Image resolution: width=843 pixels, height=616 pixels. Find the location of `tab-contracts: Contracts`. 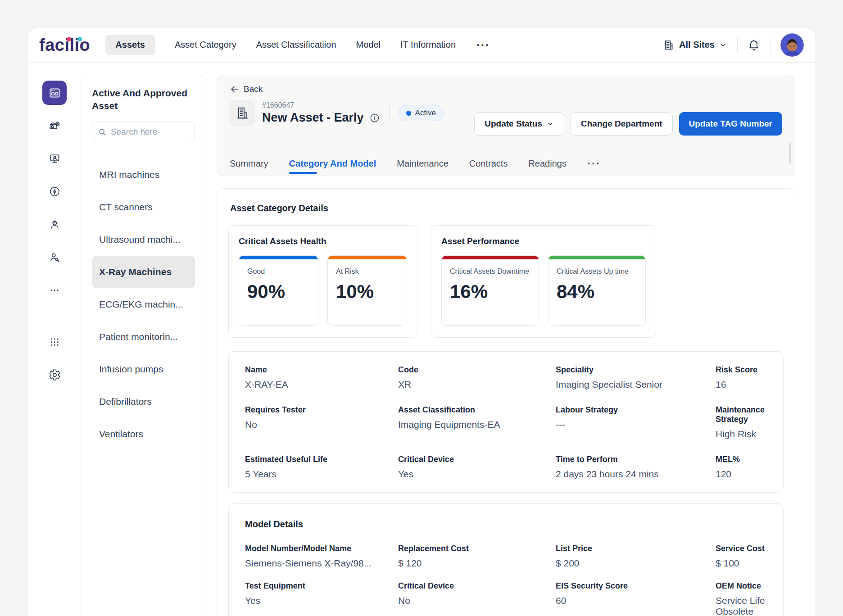

tab-contracts: Contracts is located at coordinates (489, 163).